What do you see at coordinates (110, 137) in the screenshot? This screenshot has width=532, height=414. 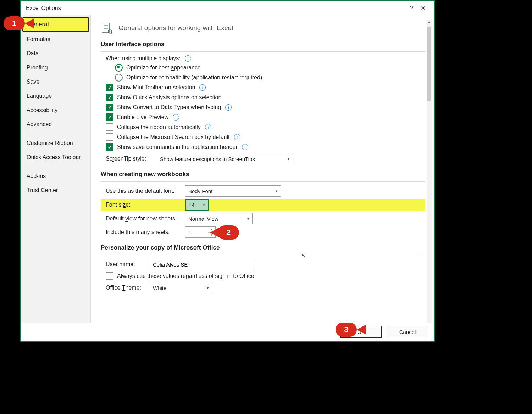 I see `chk-collapse-search` at bounding box center [110, 137].